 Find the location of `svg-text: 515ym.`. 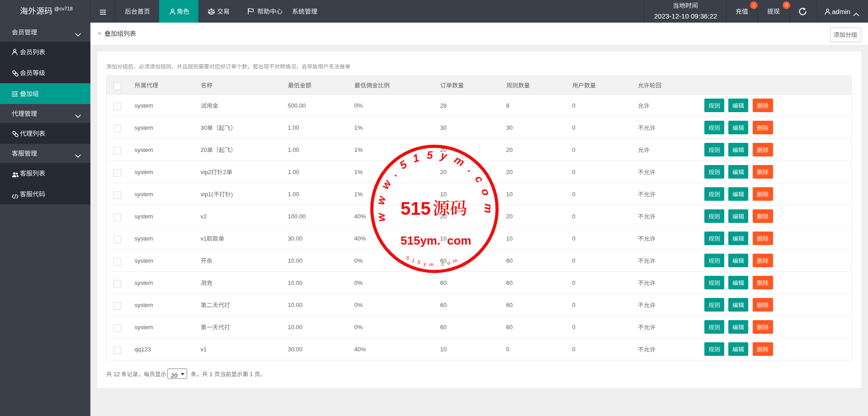

svg-text: 515ym. is located at coordinates (420, 241).